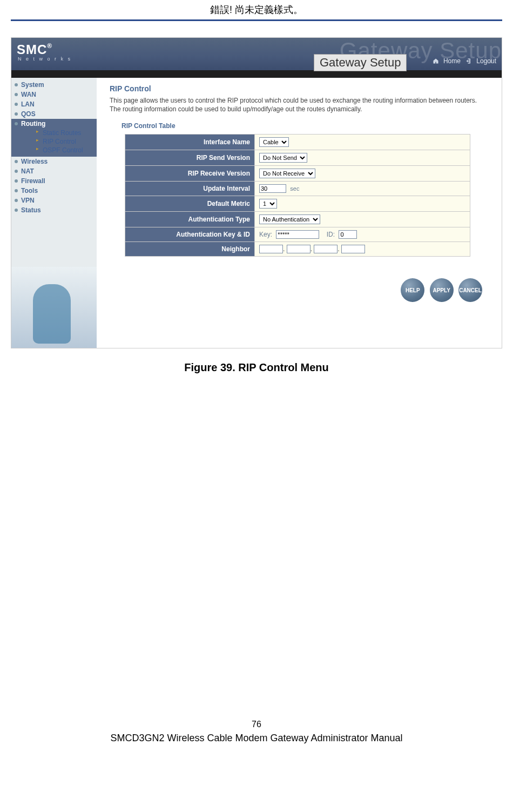 The height and width of the screenshot is (812, 513). What do you see at coordinates (35, 162) in the screenshot?
I see `sidebar-item-label: Wireless` at bounding box center [35, 162].